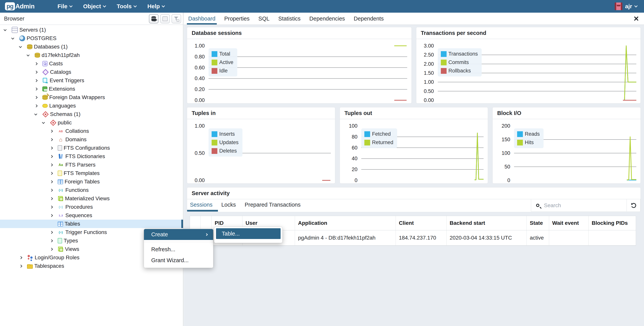  I want to click on query-tool-button, so click(154, 19).